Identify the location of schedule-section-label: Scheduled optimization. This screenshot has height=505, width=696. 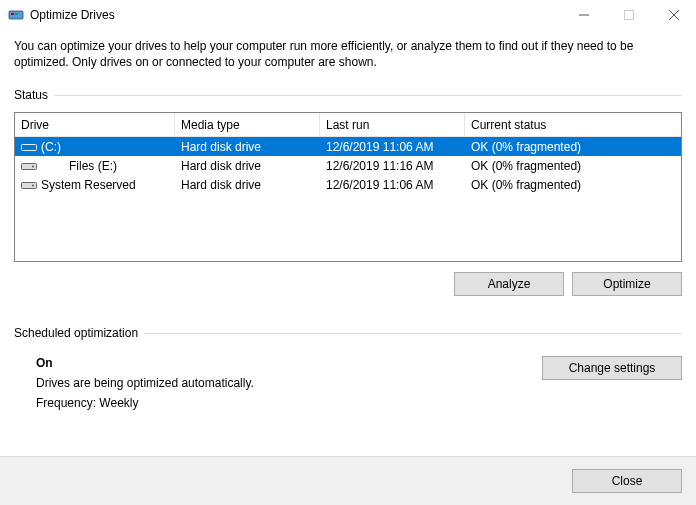
(348, 333).